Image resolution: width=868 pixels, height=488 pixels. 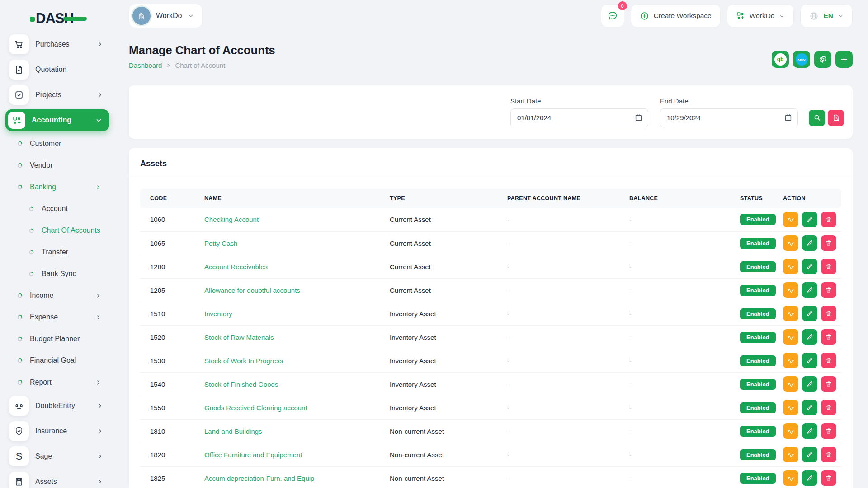 What do you see at coordinates (836, 118) in the screenshot?
I see `reset-filter-button` at bounding box center [836, 118].